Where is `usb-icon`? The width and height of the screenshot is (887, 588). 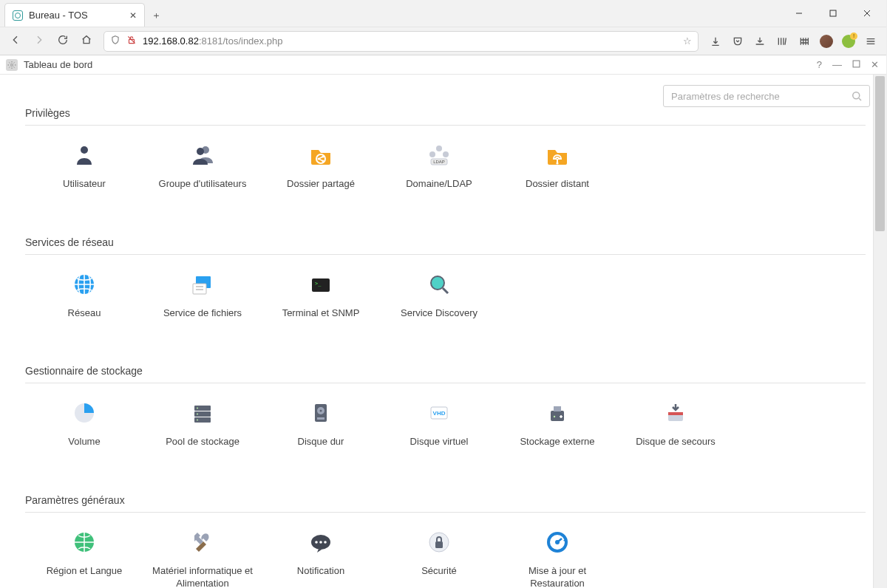
usb-icon is located at coordinates (557, 413).